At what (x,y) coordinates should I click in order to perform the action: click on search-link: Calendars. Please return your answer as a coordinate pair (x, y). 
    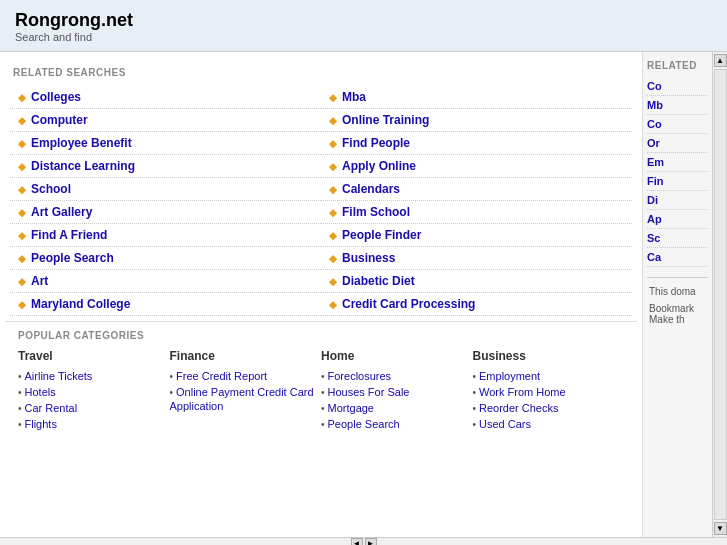
    Looking at the image, I should click on (371, 189).